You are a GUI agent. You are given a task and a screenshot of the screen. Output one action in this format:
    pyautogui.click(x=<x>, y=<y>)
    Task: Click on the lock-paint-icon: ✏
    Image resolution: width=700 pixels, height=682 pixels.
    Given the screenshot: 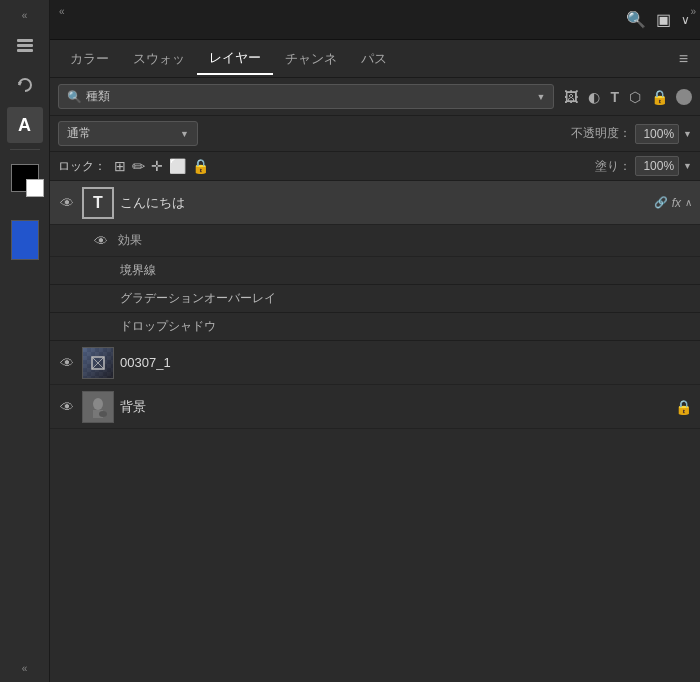 What is the action you would take?
    pyautogui.click(x=138, y=166)
    